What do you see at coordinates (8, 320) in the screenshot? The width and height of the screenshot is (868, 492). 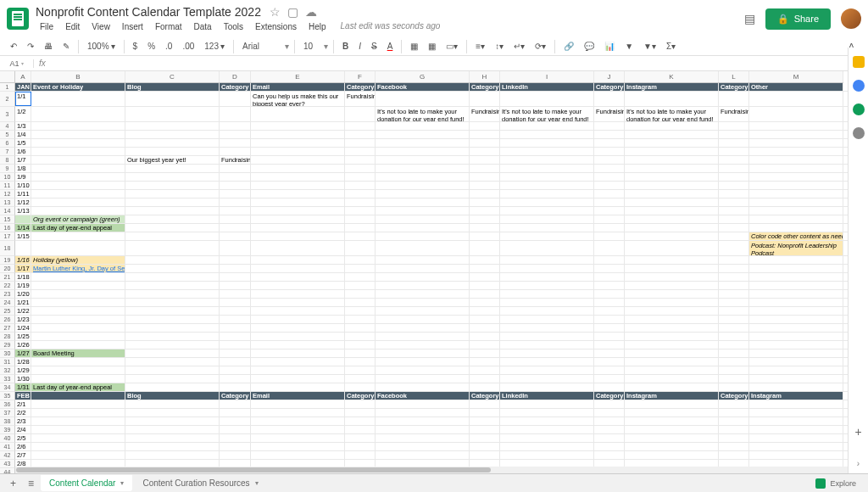 I see `row-header: 26` at bounding box center [8, 320].